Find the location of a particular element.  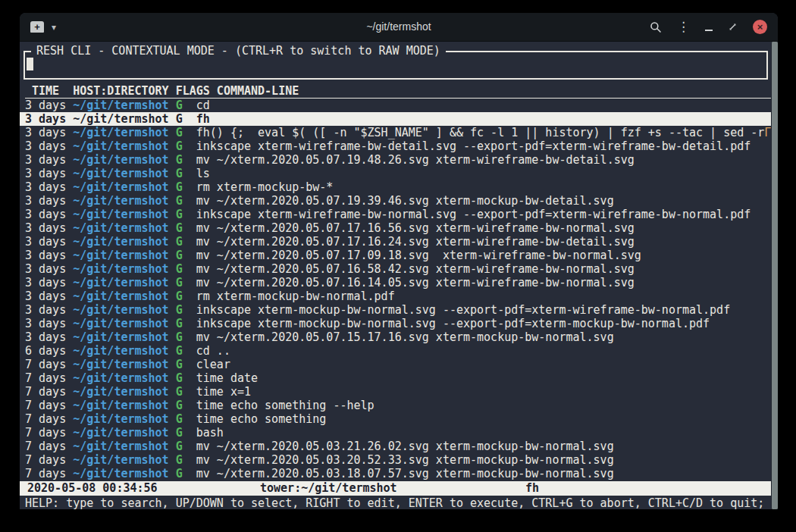

row-command: inkscape xterm-wireframe-bw-detail.svg -… is located at coordinates (474, 146).